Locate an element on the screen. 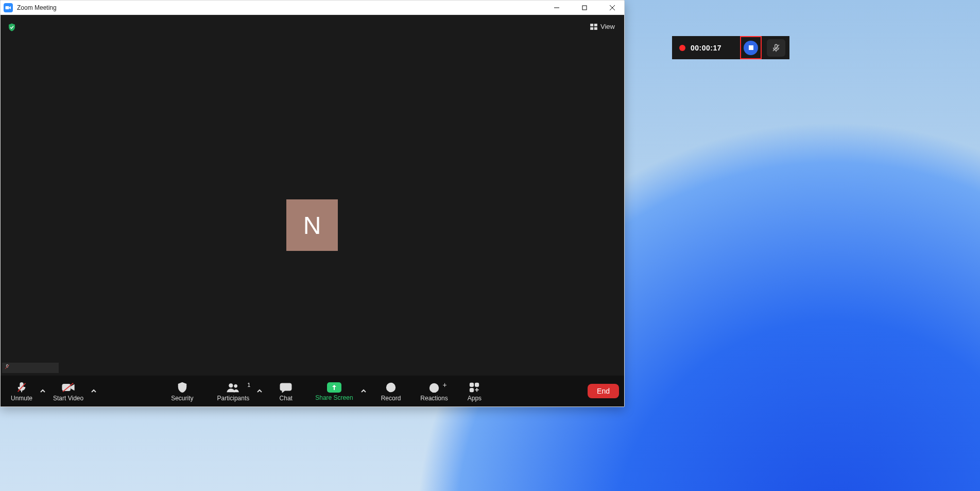 The image size is (980, 491). chat-icon is located at coordinates (286, 387).